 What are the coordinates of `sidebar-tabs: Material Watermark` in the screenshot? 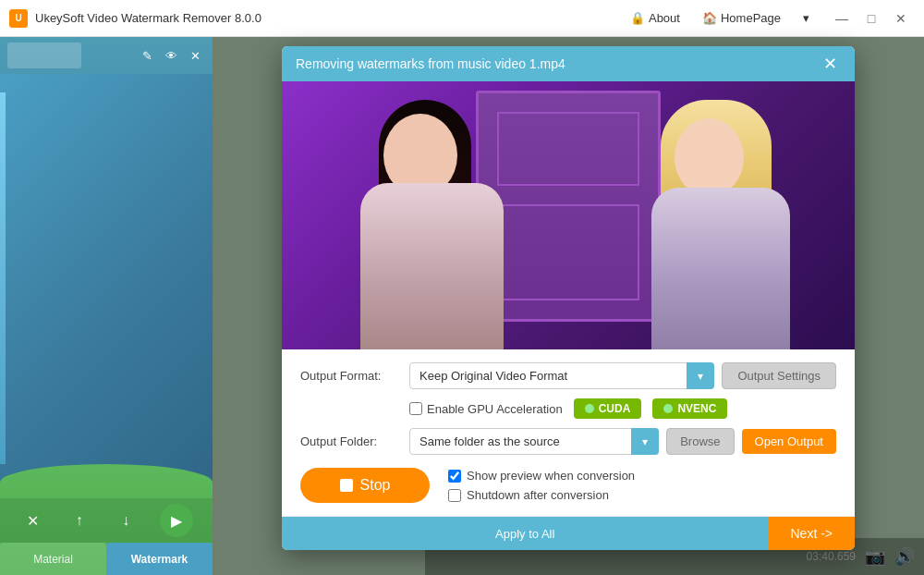 It's located at (106, 558).